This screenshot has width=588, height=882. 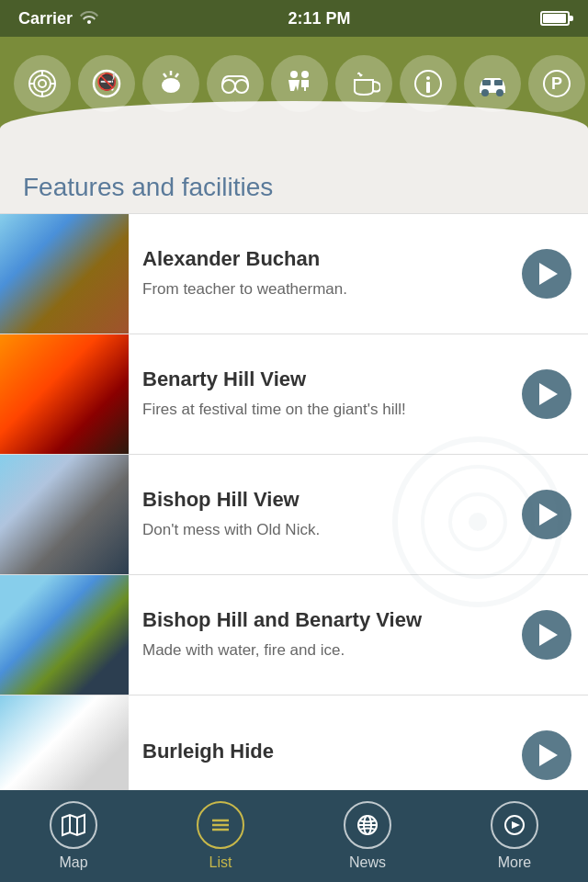 I want to click on item-title: Bishop Hill View, so click(x=325, y=500).